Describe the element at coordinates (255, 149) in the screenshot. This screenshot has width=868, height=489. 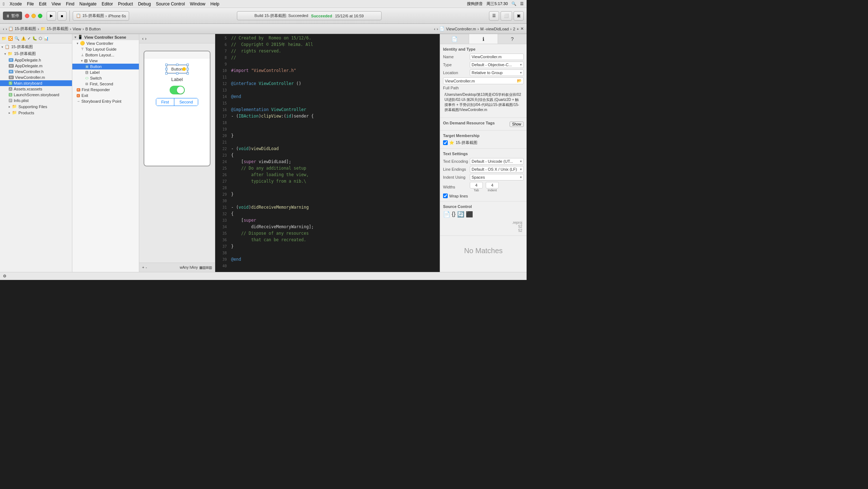
I see `line-code: - (void)viewDidLoad` at that location.